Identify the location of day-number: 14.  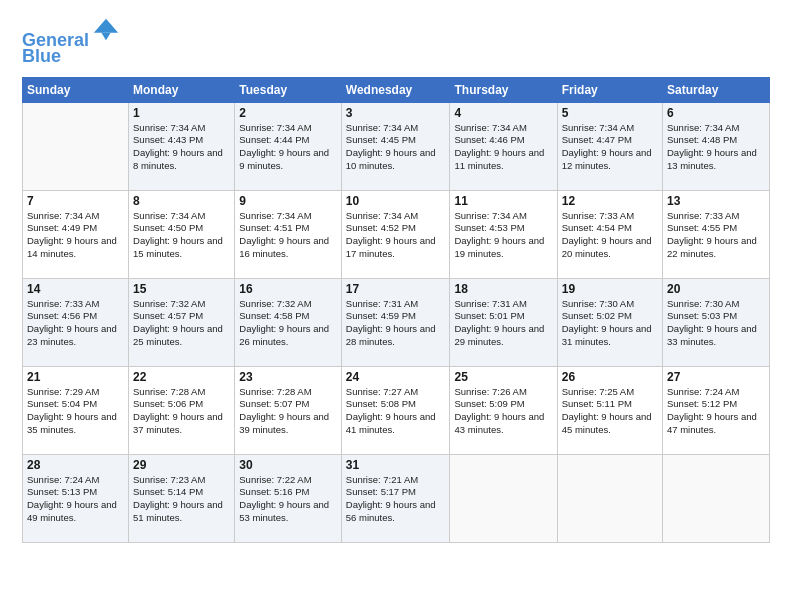
(76, 289).